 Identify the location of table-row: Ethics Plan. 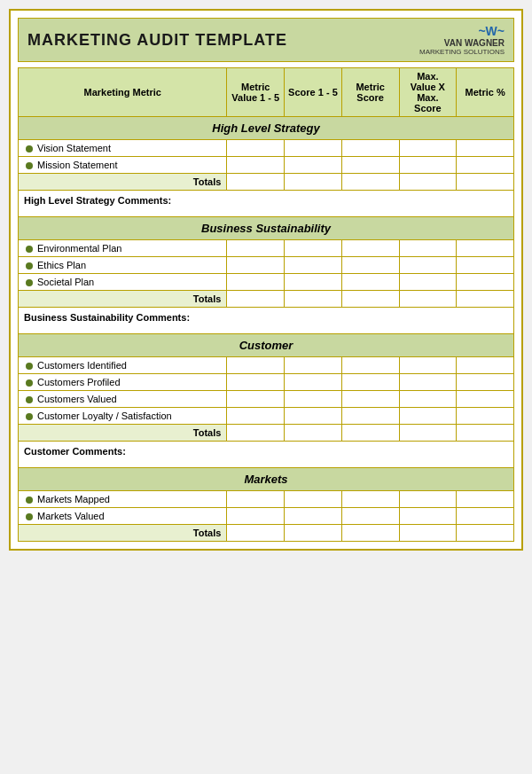
(266, 266).